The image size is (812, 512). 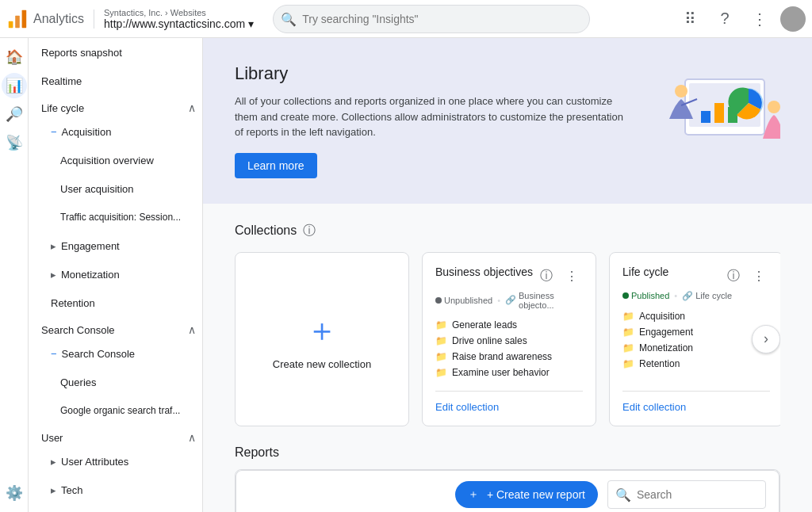 I want to click on business-card-reports: 📁 Generate leads 📁 Drive online sales 📁 …, so click(x=509, y=349).